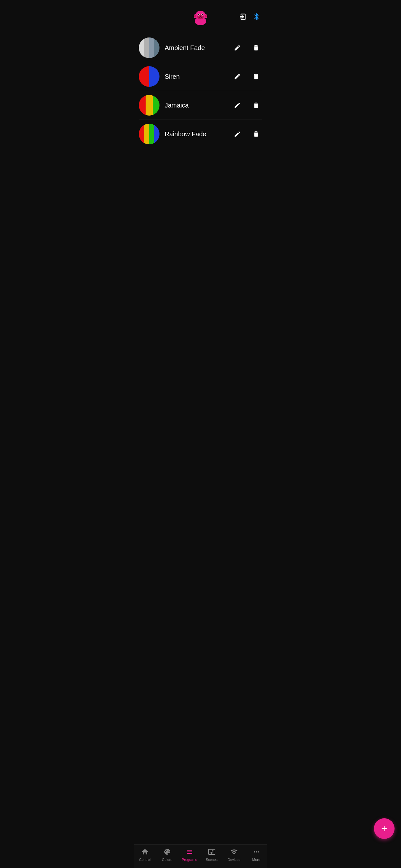 This screenshot has height=868, width=401. What do you see at coordinates (257, 17) in the screenshot?
I see `bluetooth-button` at bounding box center [257, 17].